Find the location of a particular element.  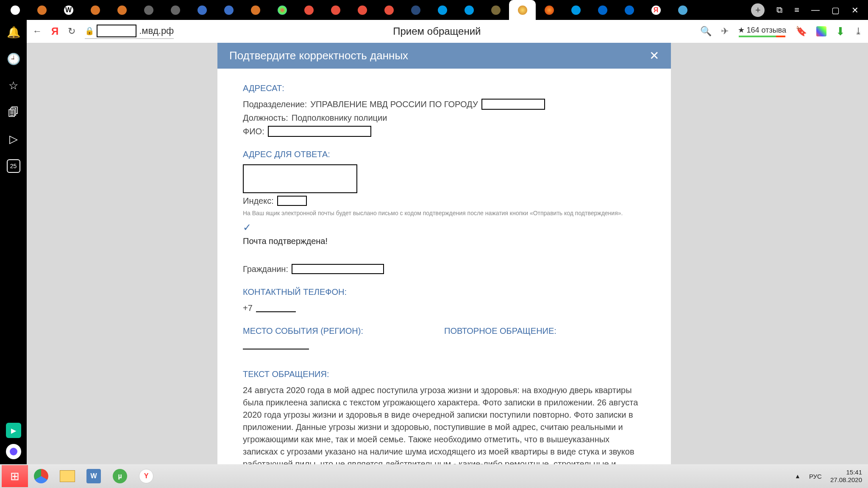

rocket-icon: ✈ is located at coordinates (725, 31).